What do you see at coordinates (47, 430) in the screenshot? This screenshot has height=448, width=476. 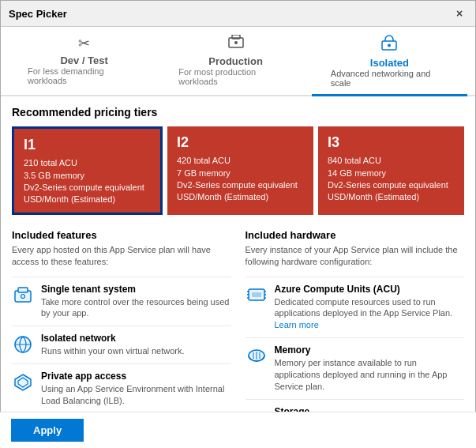 I see `apply-button: Apply` at bounding box center [47, 430].